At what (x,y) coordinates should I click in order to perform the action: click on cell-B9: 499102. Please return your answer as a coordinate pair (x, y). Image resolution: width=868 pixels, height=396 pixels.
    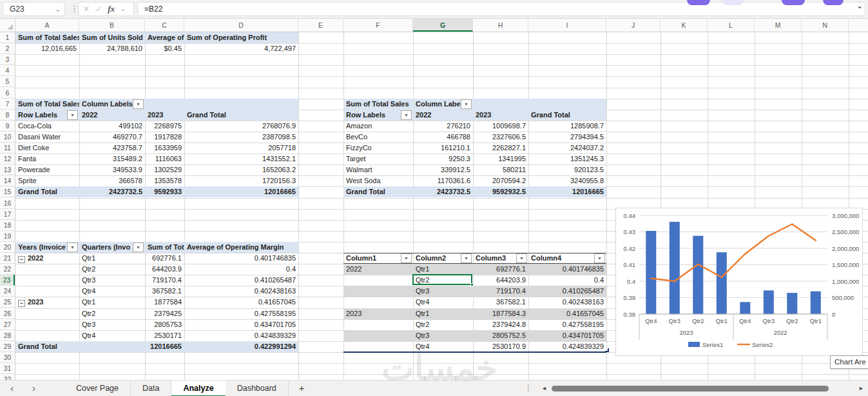
    Looking at the image, I should click on (112, 126).